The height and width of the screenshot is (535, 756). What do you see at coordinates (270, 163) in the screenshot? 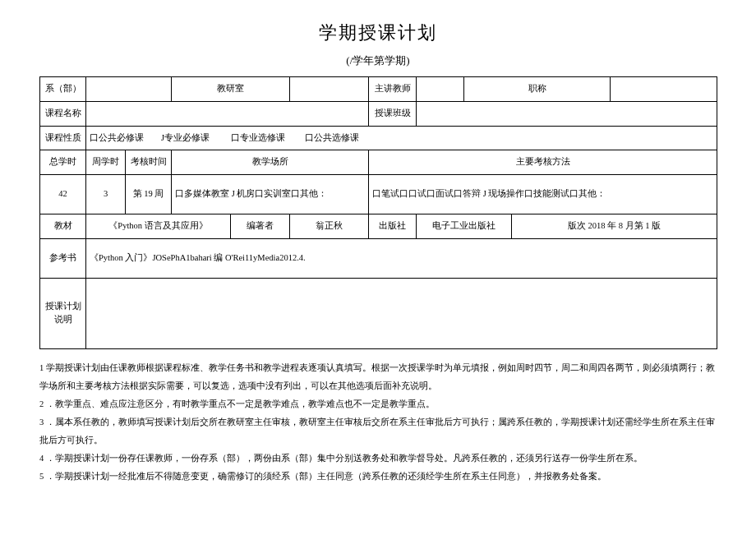
I see `label-place: 教学场所` at bounding box center [270, 163].